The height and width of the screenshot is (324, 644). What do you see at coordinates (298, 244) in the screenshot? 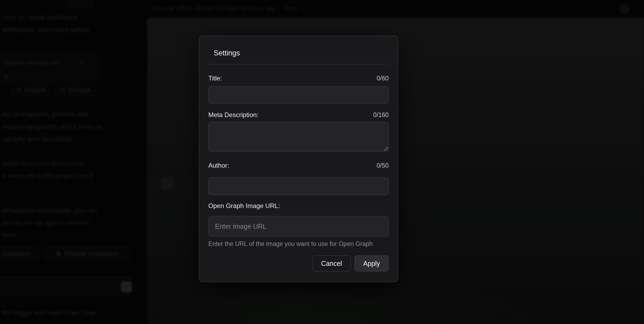
I see `og-image-url-helper-text: Enter the URL of the image you want to u…` at bounding box center [298, 244].